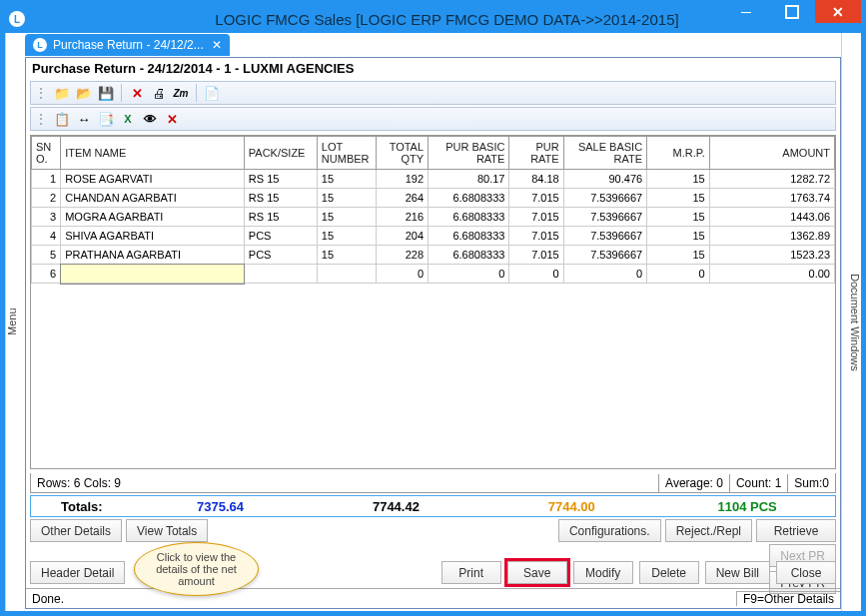 This screenshot has width=866, height=616. What do you see at coordinates (792, 12) in the screenshot?
I see `maximize-button` at bounding box center [792, 12].